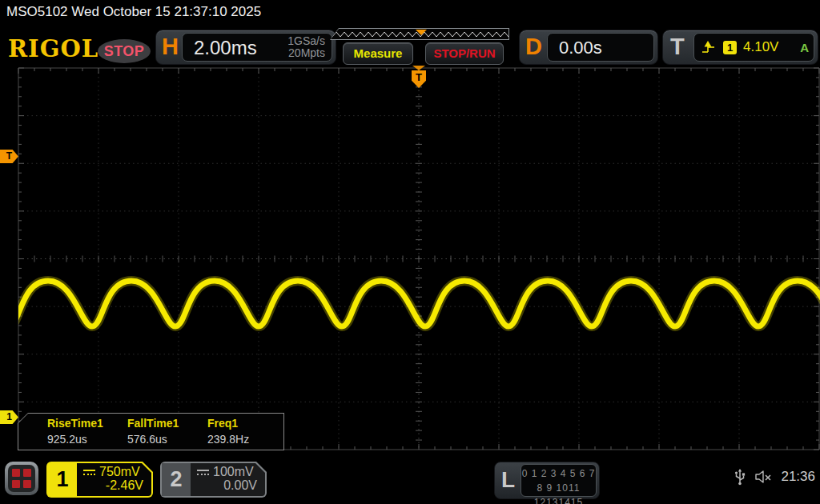 This screenshot has height=504, width=820. What do you see at coordinates (151, 432) in the screenshot?
I see `measurement-panel: RiseTime1 925.2us FallTime1 576.6us Freq…` at bounding box center [151, 432].